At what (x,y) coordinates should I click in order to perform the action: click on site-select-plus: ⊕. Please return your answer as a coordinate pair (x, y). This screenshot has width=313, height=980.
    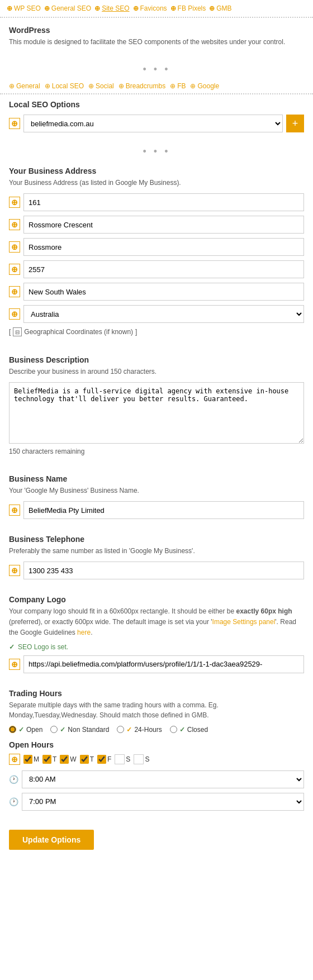
    Looking at the image, I should click on (15, 123).